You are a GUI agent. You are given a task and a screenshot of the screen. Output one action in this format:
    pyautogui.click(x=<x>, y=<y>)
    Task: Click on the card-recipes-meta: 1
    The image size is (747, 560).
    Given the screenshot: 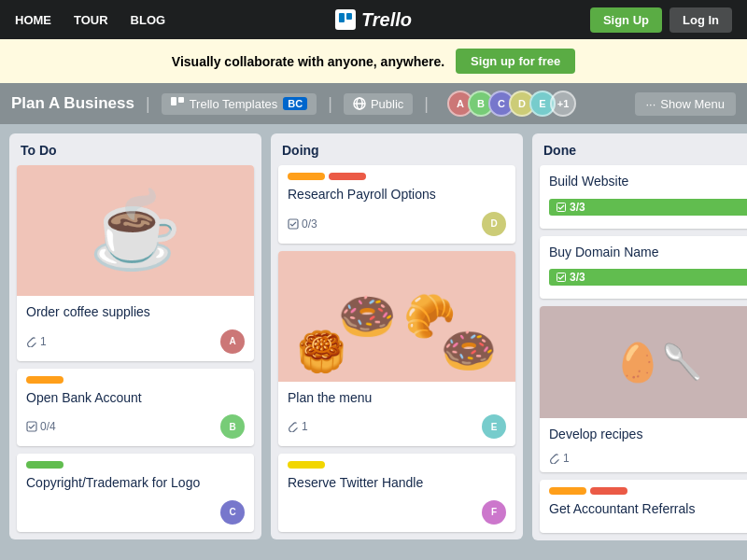 What is the action you would take?
    pyautogui.click(x=559, y=458)
    